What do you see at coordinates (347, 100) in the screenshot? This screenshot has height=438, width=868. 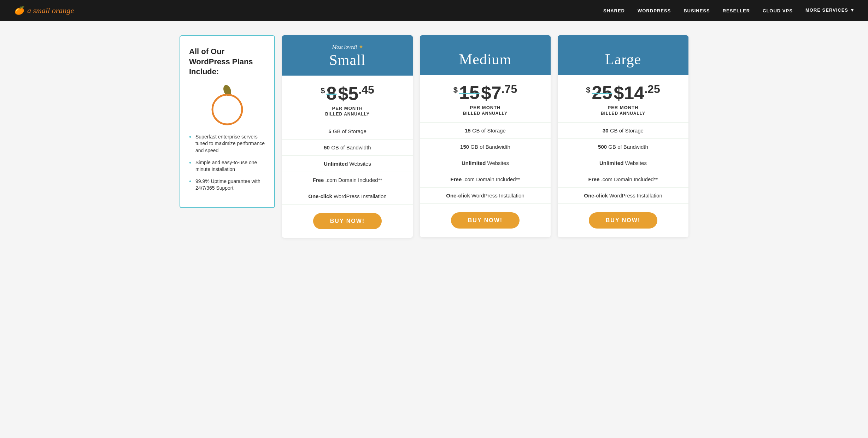 I see `plan-small-price: $ 8 $5.45 PER MONTH BILLED ANNUALLY` at bounding box center [347, 100].